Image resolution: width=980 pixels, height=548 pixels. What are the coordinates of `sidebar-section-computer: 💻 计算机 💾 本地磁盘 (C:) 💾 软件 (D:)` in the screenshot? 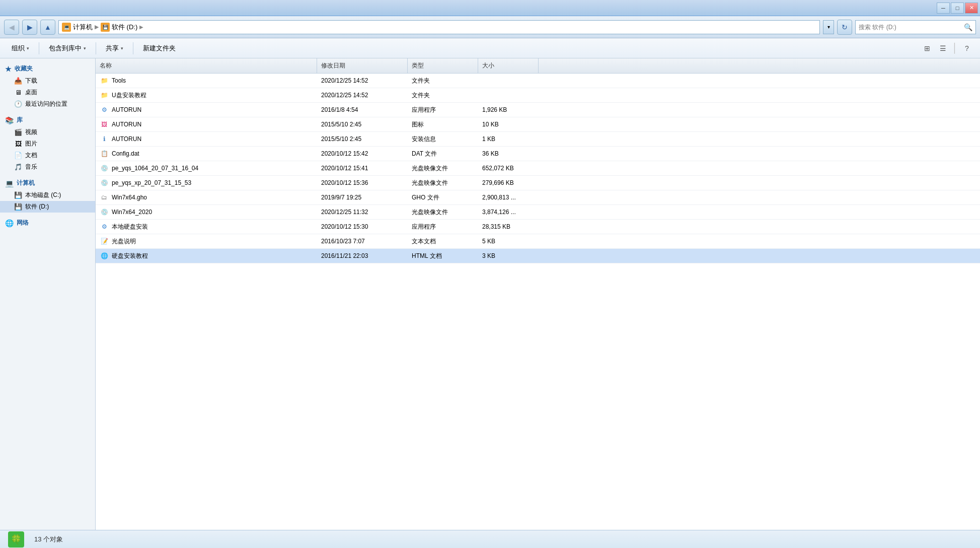 It's located at (47, 194).